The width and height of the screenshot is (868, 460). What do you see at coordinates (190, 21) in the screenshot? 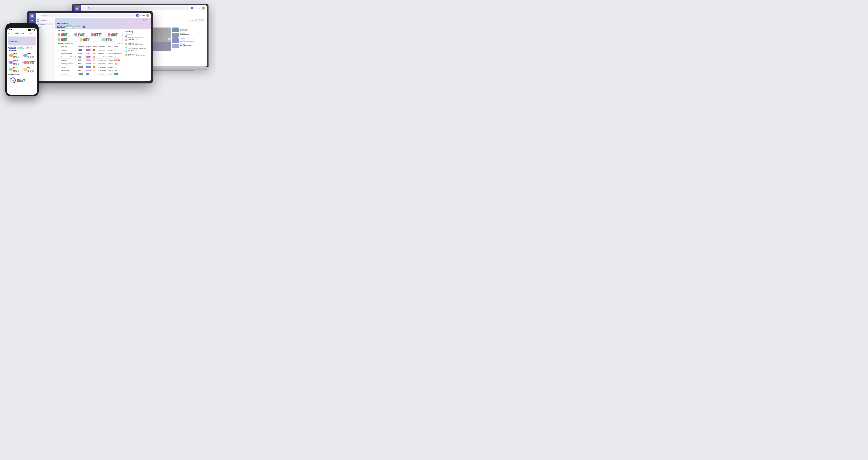
I see `filter-icon: ⊟` at bounding box center [190, 21].